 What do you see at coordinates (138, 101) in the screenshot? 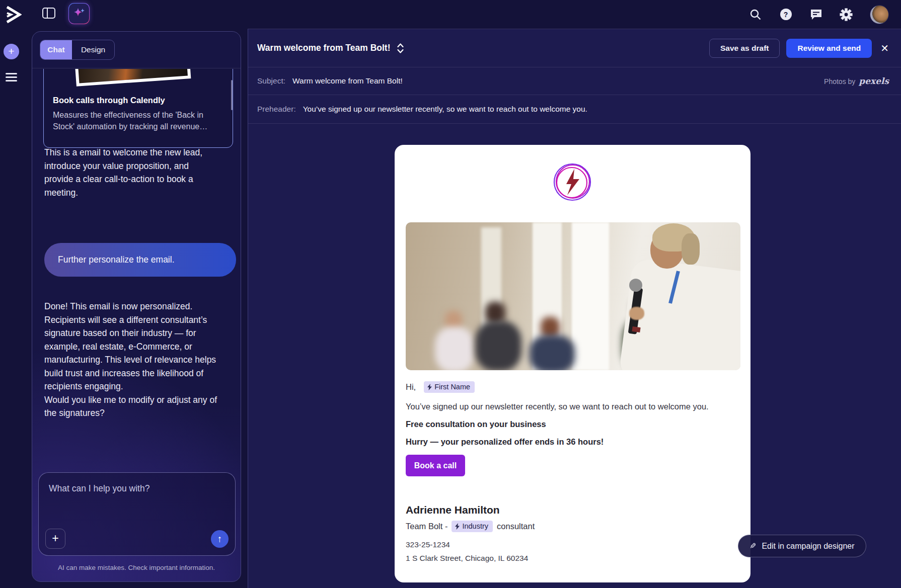
I see `automation-card-title: Book calls through Calendly` at bounding box center [138, 101].